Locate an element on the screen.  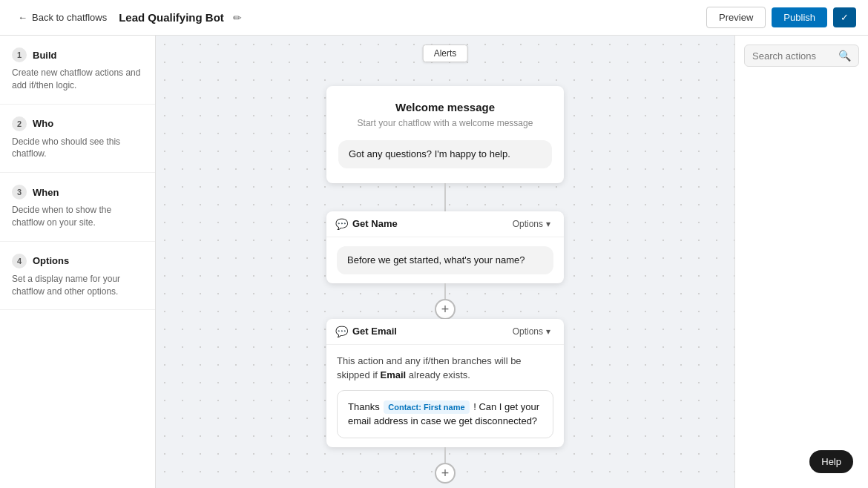
welcome-node: Welcome message Start your chatflow with… is located at coordinates (445, 135).